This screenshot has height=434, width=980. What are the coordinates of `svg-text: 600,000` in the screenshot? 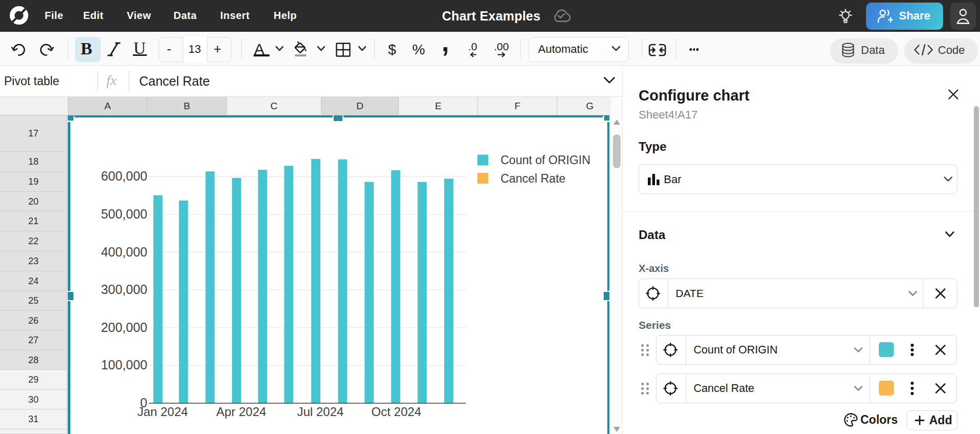 It's located at (124, 176).